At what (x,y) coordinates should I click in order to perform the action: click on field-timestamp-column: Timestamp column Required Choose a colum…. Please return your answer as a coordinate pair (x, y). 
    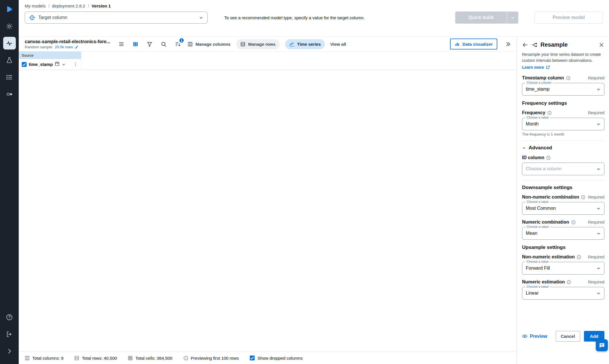
    Looking at the image, I should click on (563, 85).